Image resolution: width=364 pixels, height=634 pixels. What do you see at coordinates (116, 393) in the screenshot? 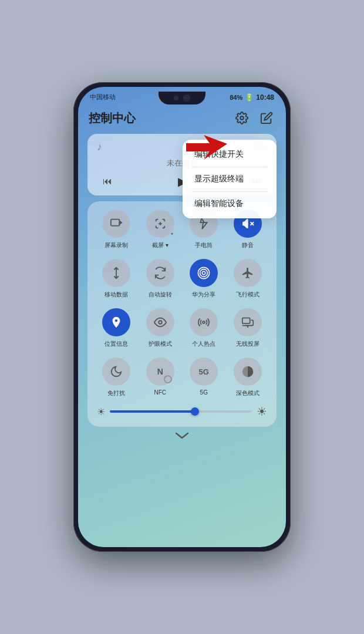
I see `dnd-label: 免打扰` at bounding box center [116, 393].